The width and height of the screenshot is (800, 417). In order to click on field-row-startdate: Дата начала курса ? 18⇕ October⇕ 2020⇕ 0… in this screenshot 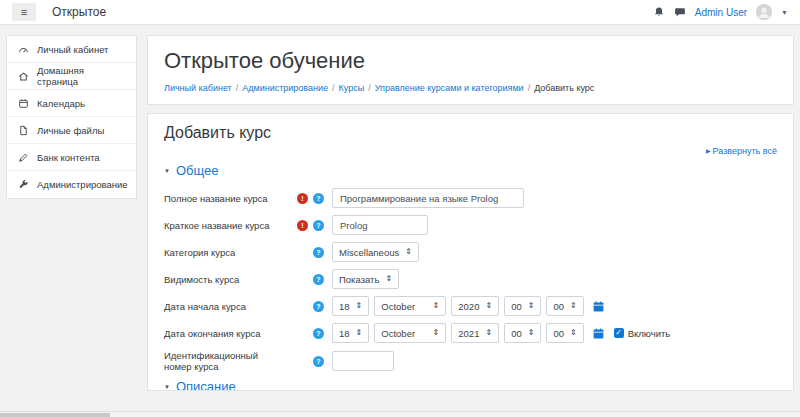, I will do `click(470, 306)`.